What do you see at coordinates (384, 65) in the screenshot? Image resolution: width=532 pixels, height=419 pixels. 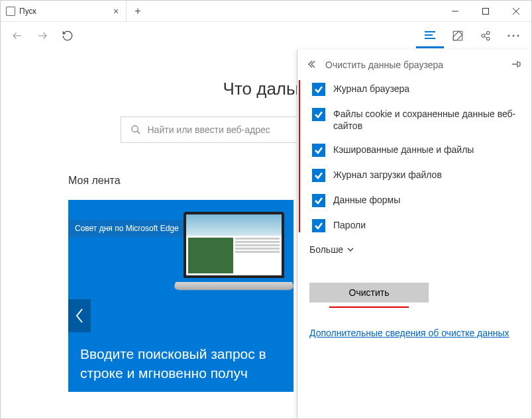 I see `panel-title: Очистить данные браузера` at bounding box center [384, 65].